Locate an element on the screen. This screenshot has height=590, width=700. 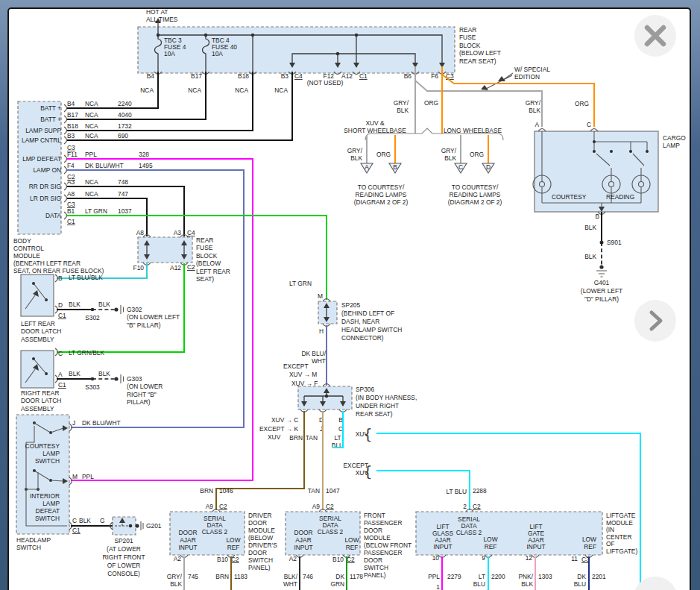
pin-1: 1 is located at coordinates (438, 586).